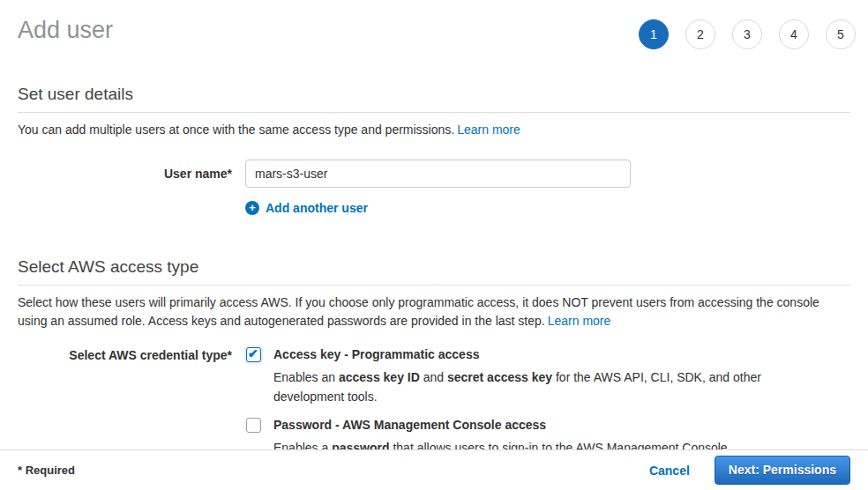 This screenshot has height=490, width=868. What do you see at coordinates (307, 208) in the screenshot?
I see `add-another-user-button: + Add another user` at bounding box center [307, 208].